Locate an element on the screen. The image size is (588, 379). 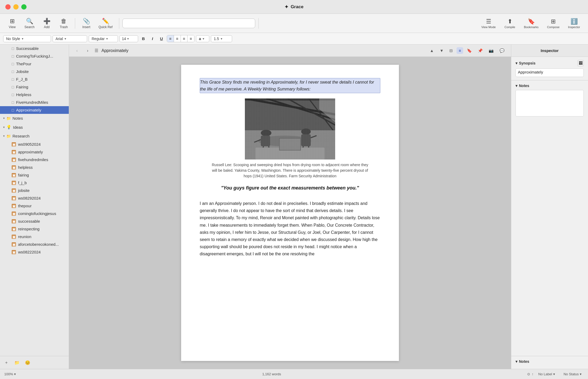
align-right-button: ≡ is located at coordinates (184, 39).